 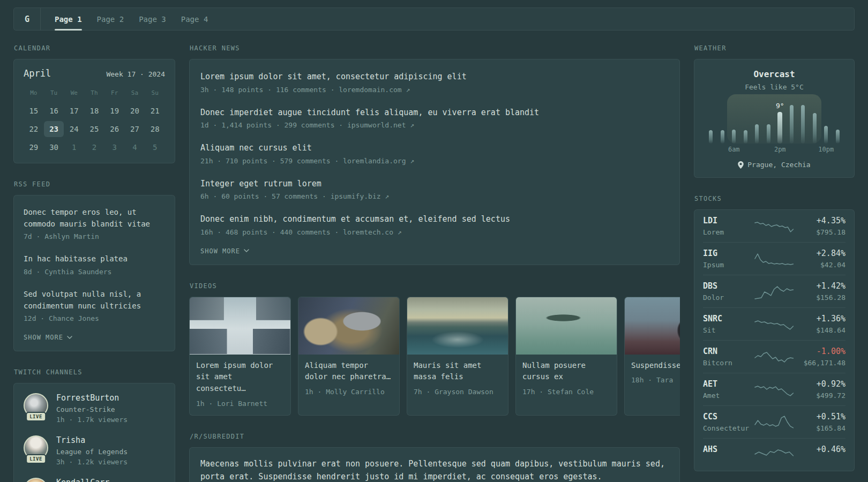 I want to click on stock-symbol: IIG, so click(x=729, y=253).